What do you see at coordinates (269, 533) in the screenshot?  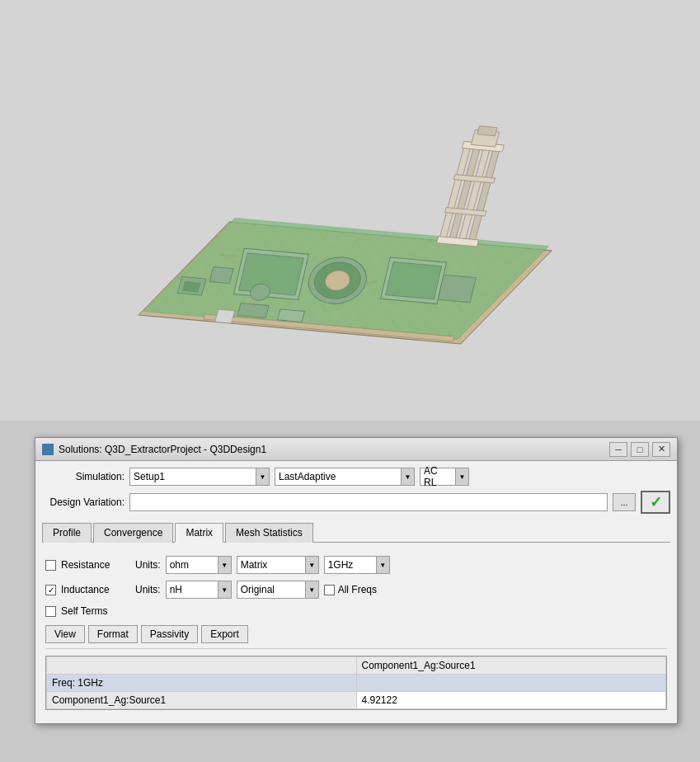 I see `tab-mesh-statistics: Mesh Statistics` at bounding box center [269, 533].